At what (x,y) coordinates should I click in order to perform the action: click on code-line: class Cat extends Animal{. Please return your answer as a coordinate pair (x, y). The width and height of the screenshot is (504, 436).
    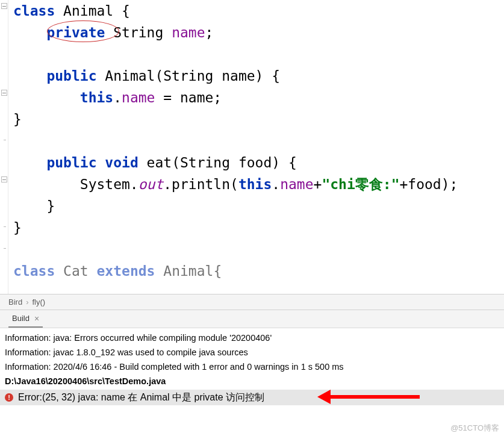
    Looking at the image, I should click on (255, 271).